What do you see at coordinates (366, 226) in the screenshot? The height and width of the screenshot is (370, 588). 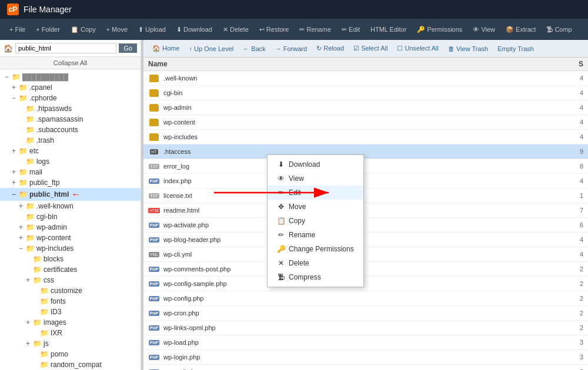 I see `file-row: PHP wp-activate.php 6` at bounding box center [366, 226].